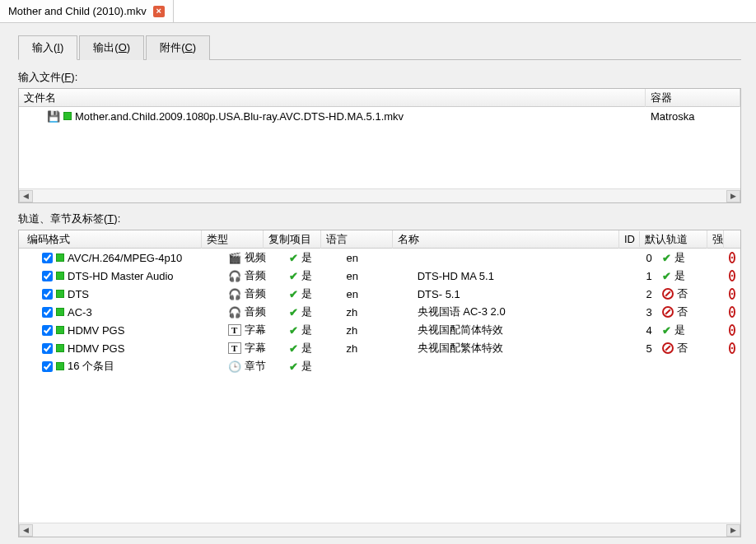 The width and height of the screenshot is (756, 544). What do you see at coordinates (647, 313) in the screenshot?
I see `track-id: 3` at bounding box center [647, 313].